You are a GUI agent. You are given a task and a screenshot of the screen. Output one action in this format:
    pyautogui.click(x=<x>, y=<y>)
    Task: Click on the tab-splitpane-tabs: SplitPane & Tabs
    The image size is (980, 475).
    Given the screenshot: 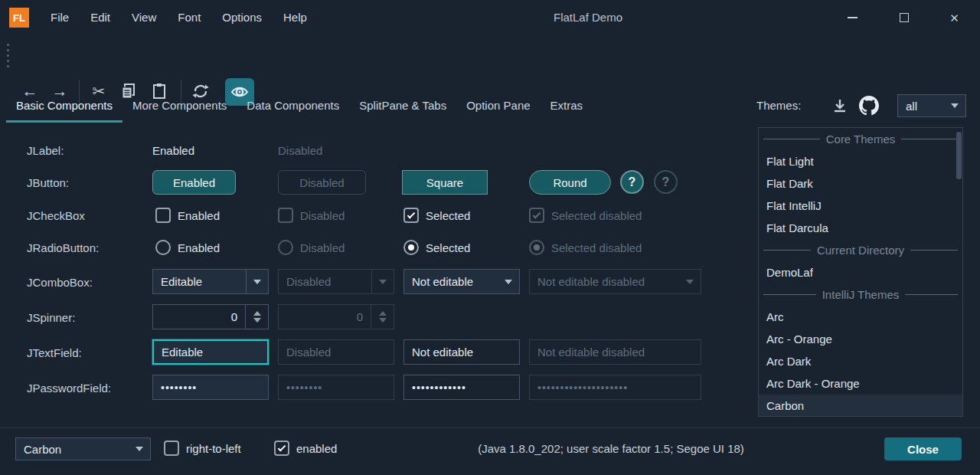 What is the action you would take?
    pyautogui.click(x=403, y=106)
    